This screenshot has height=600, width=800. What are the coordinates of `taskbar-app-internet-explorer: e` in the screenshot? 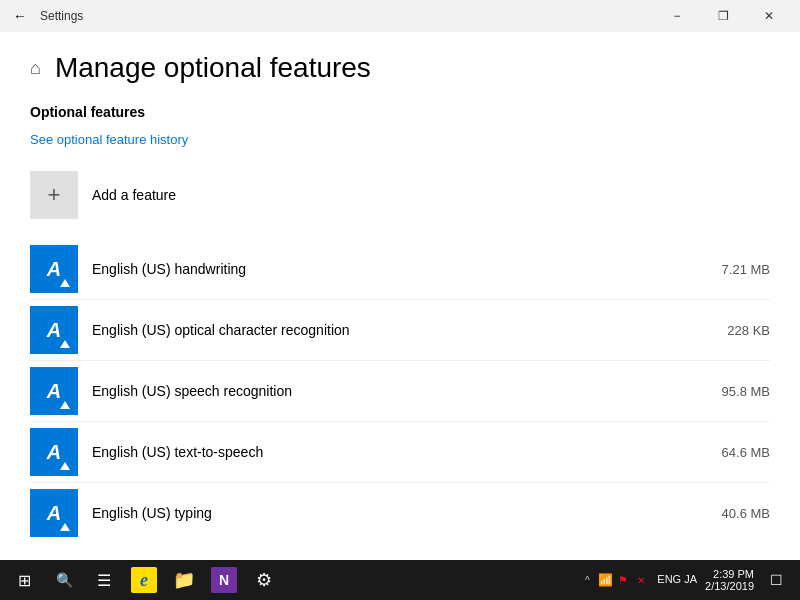 It's located at (144, 580).